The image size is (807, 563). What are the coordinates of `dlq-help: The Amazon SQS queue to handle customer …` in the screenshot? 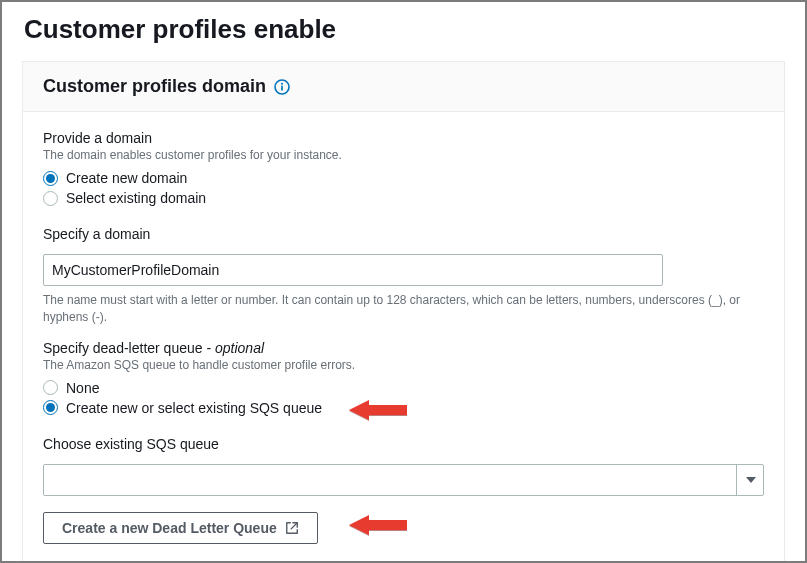 It's located at (404, 365).